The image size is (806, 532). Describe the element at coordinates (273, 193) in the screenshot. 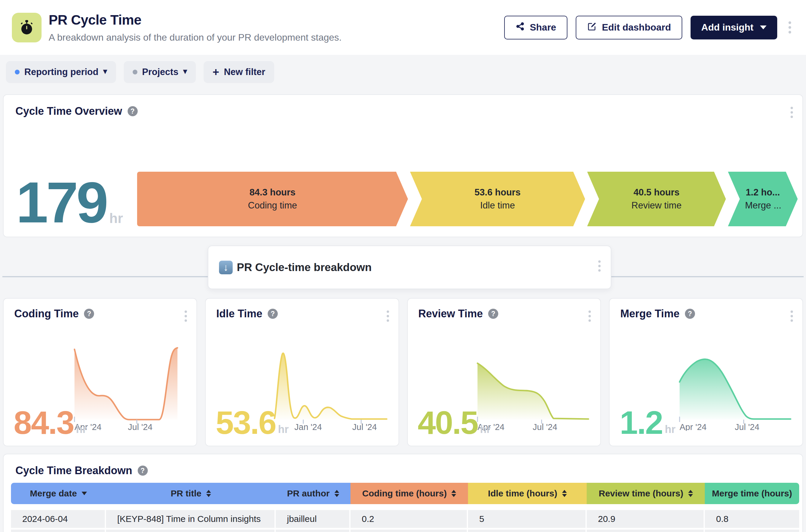

I see `stage-value: 84.3 hours` at that location.